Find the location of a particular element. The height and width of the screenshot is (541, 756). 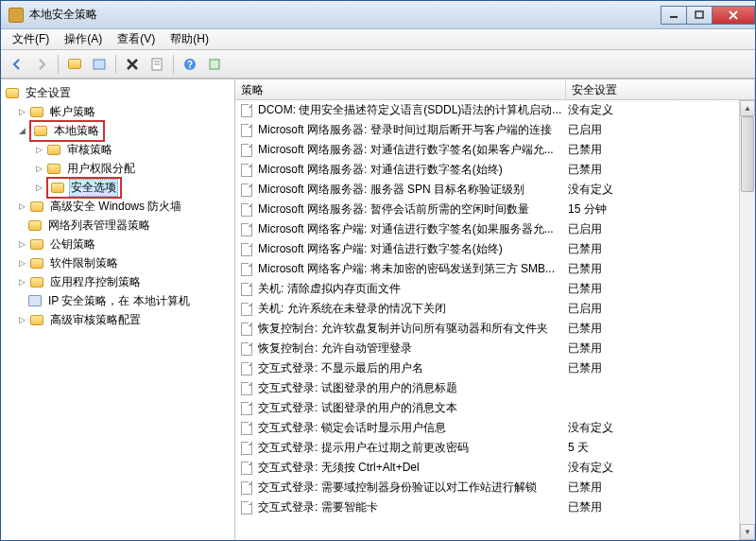

list-row: Microsoft 网络服务器: 暂停会话前所需的空闲时间数量15 分钟 is located at coordinates (495, 210).